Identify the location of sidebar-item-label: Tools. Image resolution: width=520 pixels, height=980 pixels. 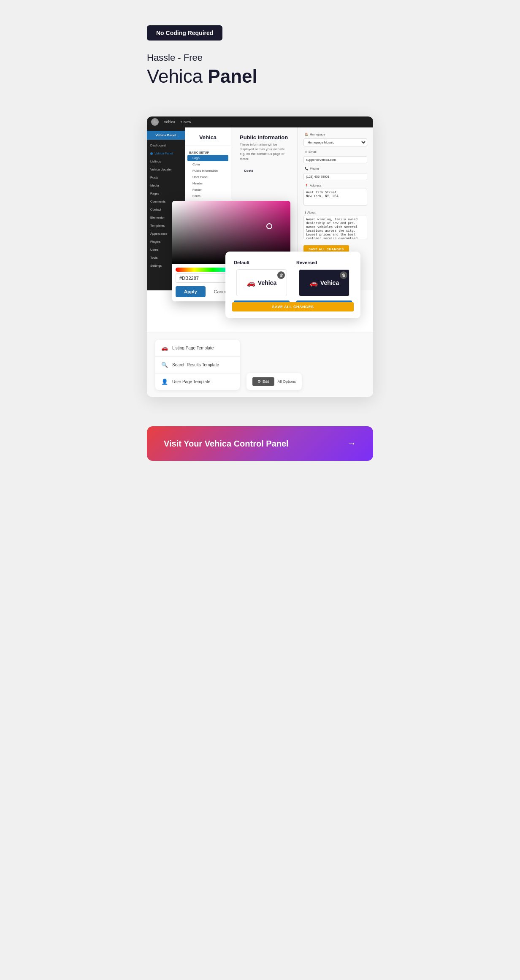
(154, 257).